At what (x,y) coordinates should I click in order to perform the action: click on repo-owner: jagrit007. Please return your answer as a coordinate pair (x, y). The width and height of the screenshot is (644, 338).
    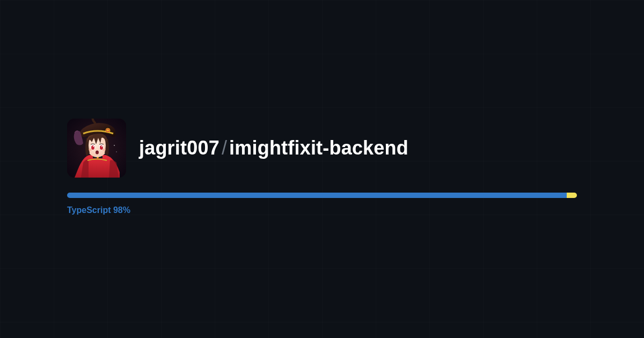
    Looking at the image, I should click on (179, 148).